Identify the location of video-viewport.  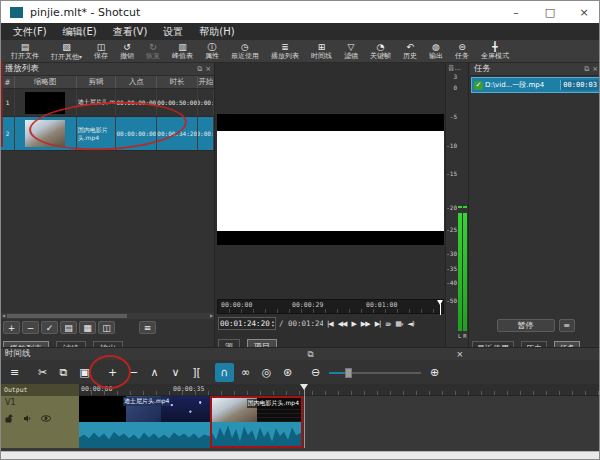
(330, 180).